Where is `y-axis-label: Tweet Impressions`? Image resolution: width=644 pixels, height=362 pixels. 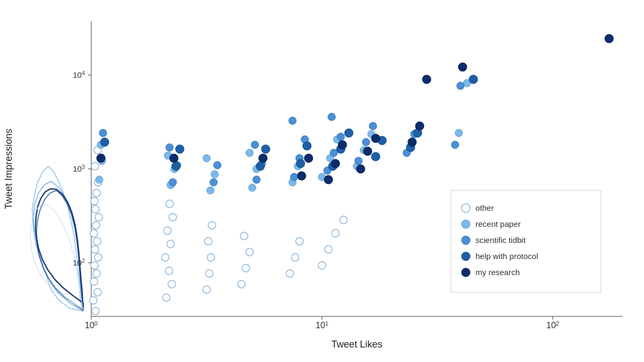 y-axis-label: Tweet Impressions is located at coordinates (9, 169).